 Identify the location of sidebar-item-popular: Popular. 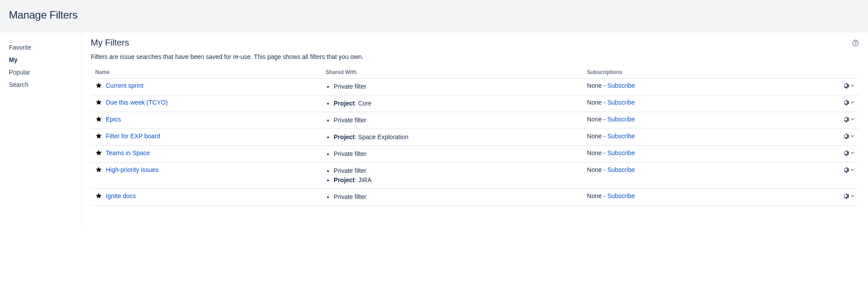
(45, 72).